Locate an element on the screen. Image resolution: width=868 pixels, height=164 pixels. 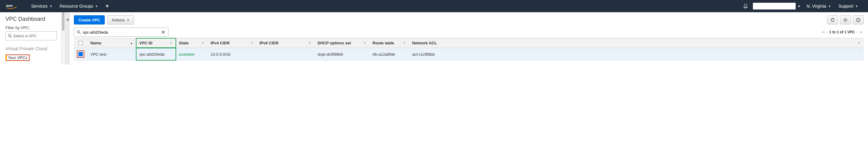
gear-icon is located at coordinates (845, 20).